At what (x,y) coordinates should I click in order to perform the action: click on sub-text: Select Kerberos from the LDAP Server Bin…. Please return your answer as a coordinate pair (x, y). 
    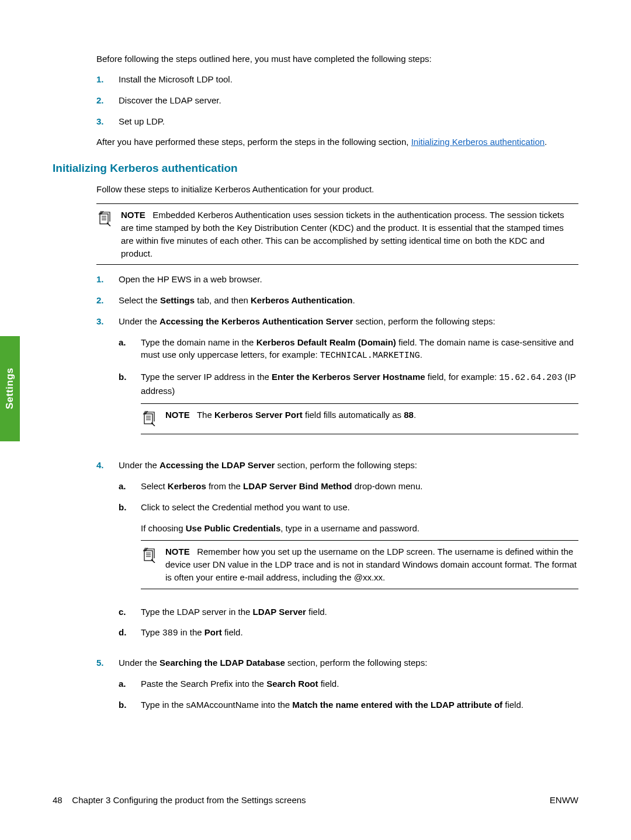
    Looking at the image, I should click on (360, 486).